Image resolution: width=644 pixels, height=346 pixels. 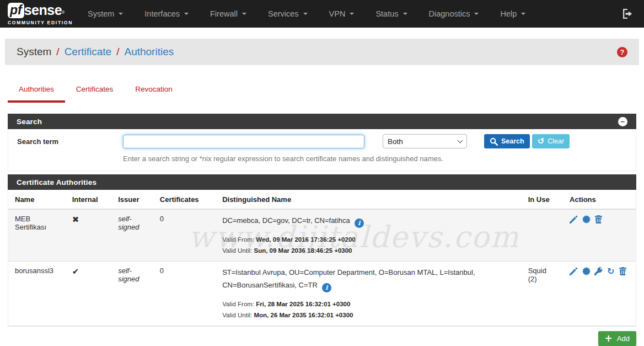 I want to click on valid-until-date: Mon, 26 Mar 2035 16:32:01 +0300, so click(x=303, y=315).